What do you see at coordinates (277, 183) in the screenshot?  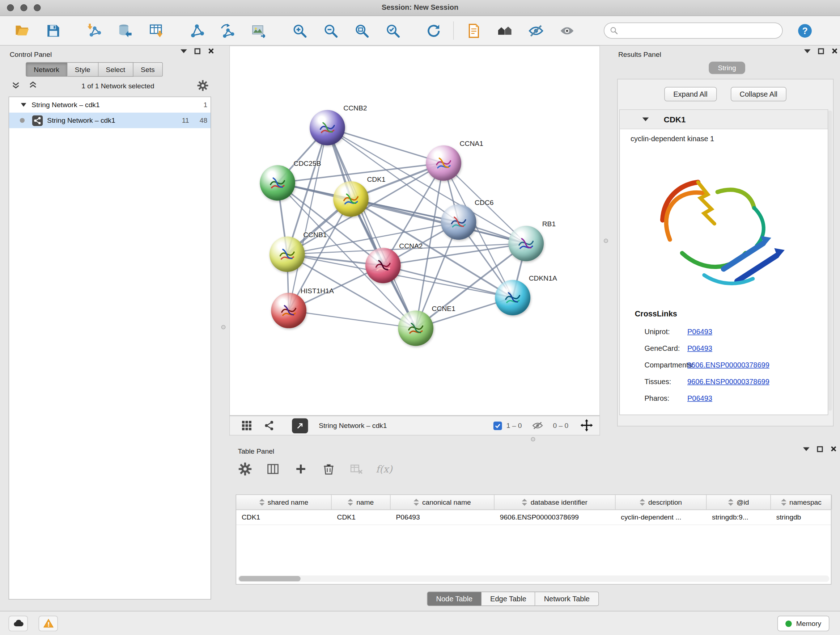 I see `graph-node-cdc25b` at bounding box center [277, 183].